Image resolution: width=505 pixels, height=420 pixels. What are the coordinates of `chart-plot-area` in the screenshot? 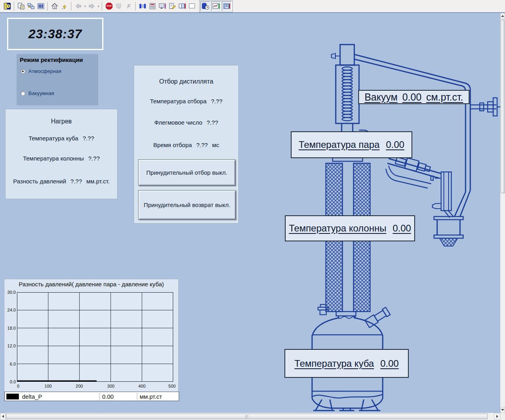 It's located at (95, 337).